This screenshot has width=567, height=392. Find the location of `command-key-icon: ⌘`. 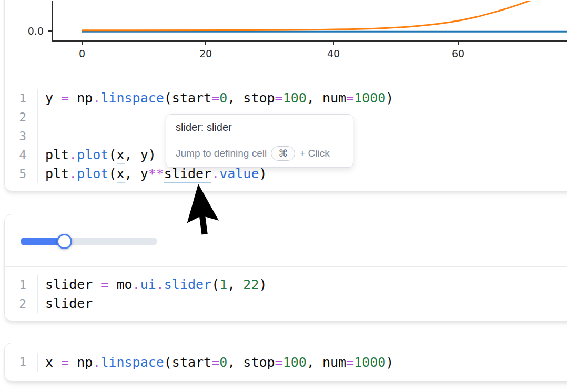

command-key-icon: ⌘ is located at coordinates (283, 153).